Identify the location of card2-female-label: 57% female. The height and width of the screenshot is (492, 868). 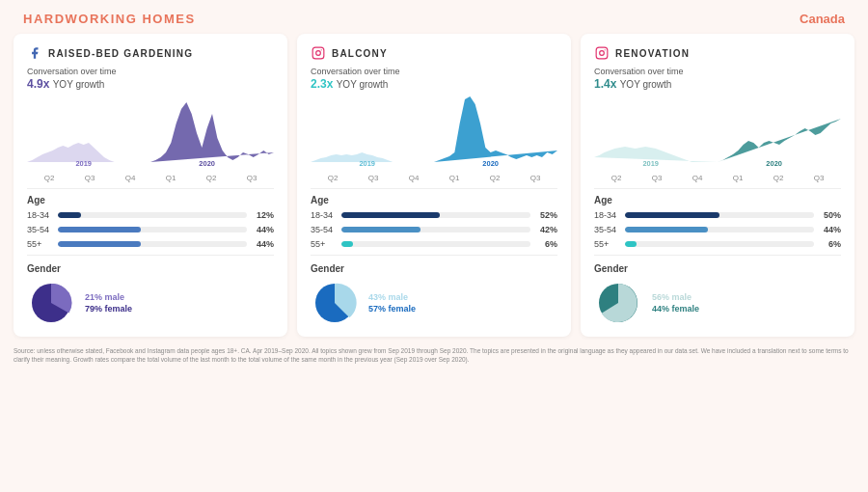
(392, 309).